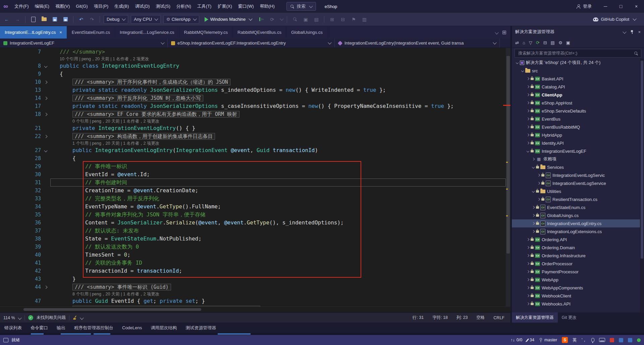  What do you see at coordinates (578, 248) in the screenshot?
I see `tree-item-ordering-domain: C#Ordering.Domain` at bounding box center [578, 248].